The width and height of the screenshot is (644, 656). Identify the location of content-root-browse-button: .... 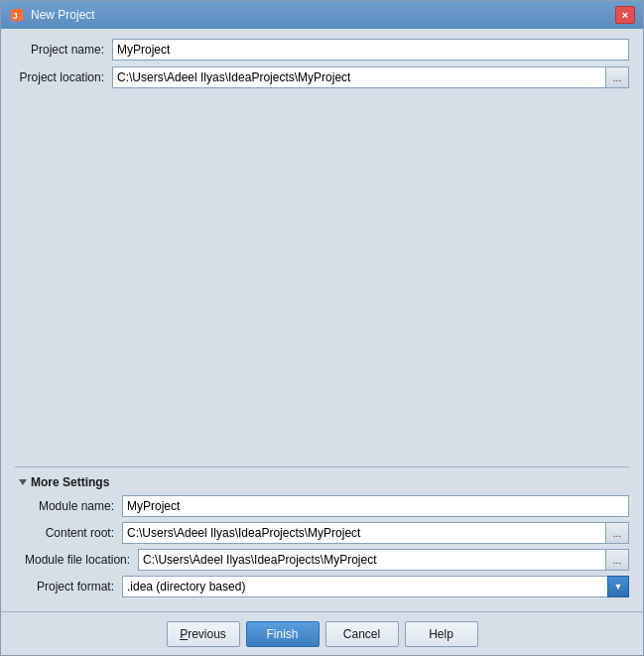
(617, 533).